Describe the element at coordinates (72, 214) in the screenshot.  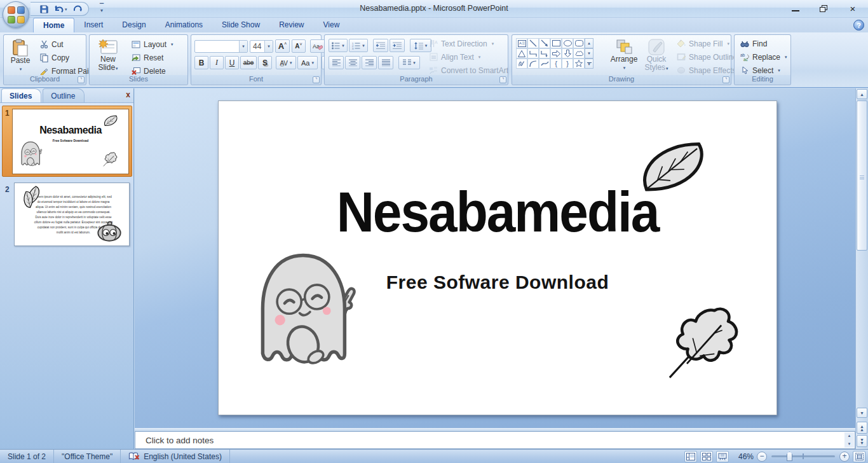
I see `slide-2-thumbnail: Lorem ipsum dolor sit amet, consectetur …` at that location.